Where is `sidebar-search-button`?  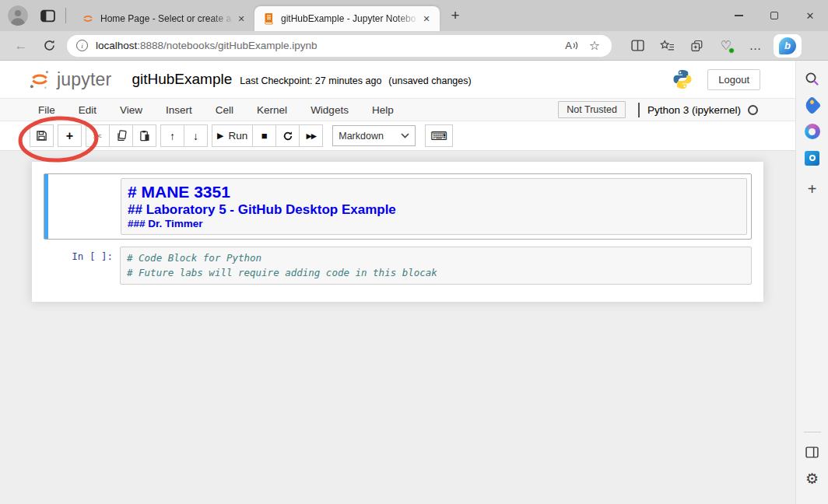
sidebar-search-button is located at coordinates (812, 79).